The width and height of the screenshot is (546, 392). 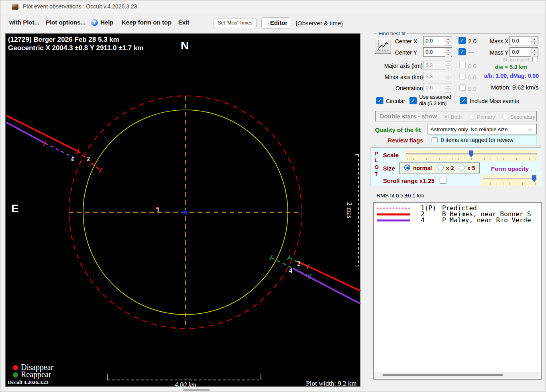 What do you see at coordinates (413, 101) in the screenshot?
I see `use-assumed-checkbox: ✓` at bounding box center [413, 101].